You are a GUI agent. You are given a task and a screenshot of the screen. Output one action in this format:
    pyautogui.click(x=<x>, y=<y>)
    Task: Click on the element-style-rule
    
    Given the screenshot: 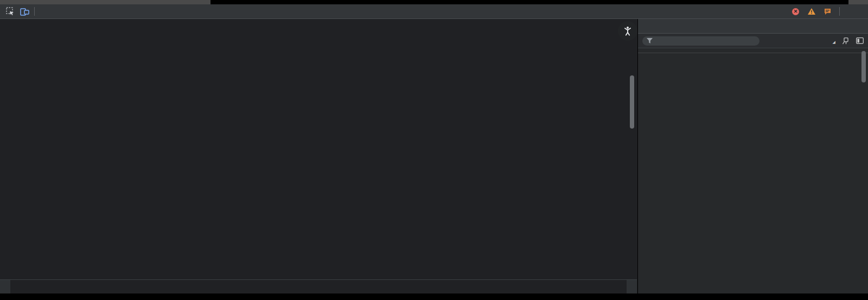 What is the action you would take?
    pyautogui.click(x=753, y=51)
    